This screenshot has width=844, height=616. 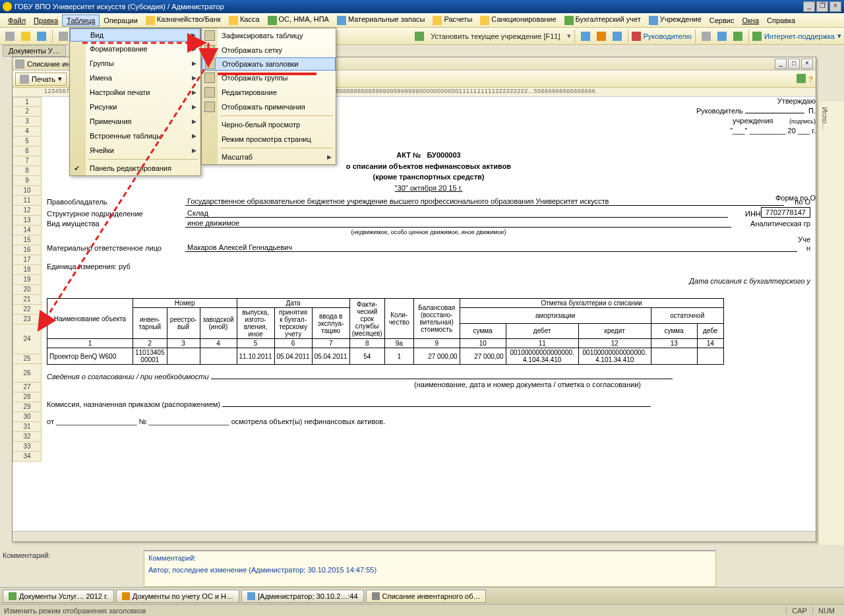 What do you see at coordinates (429, 241) in the screenshot?
I see `act-fields: ПравообладательГосударственное образоват…` at bounding box center [429, 241].